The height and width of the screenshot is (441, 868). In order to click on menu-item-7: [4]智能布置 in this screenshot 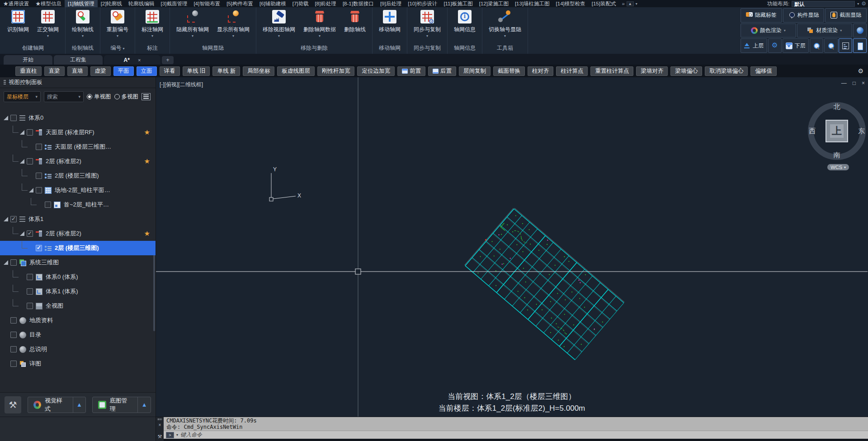, I will do `click(207, 4)`.